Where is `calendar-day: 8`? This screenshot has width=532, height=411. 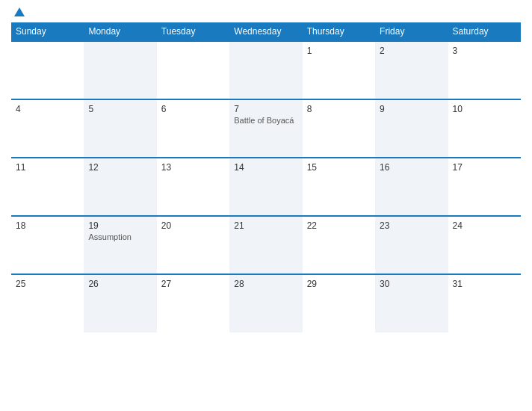 calendar-day: 8 is located at coordinates (339, 129).